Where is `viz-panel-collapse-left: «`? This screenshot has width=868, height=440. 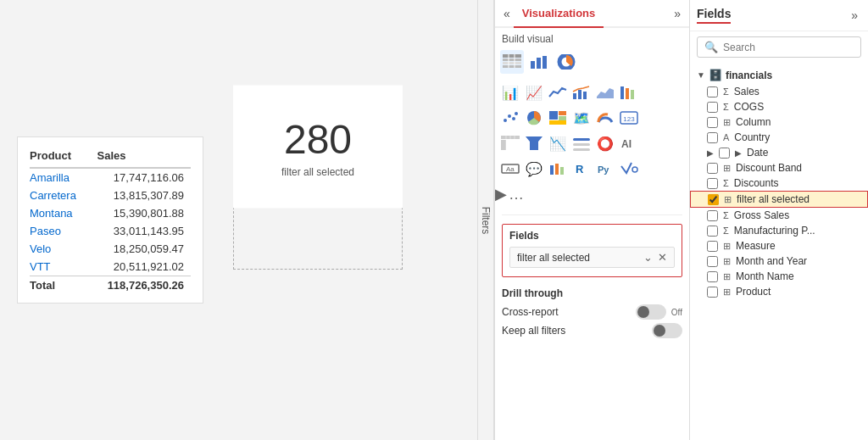
viz-panel-collapse-left: « is located at coordinates (507, 14).